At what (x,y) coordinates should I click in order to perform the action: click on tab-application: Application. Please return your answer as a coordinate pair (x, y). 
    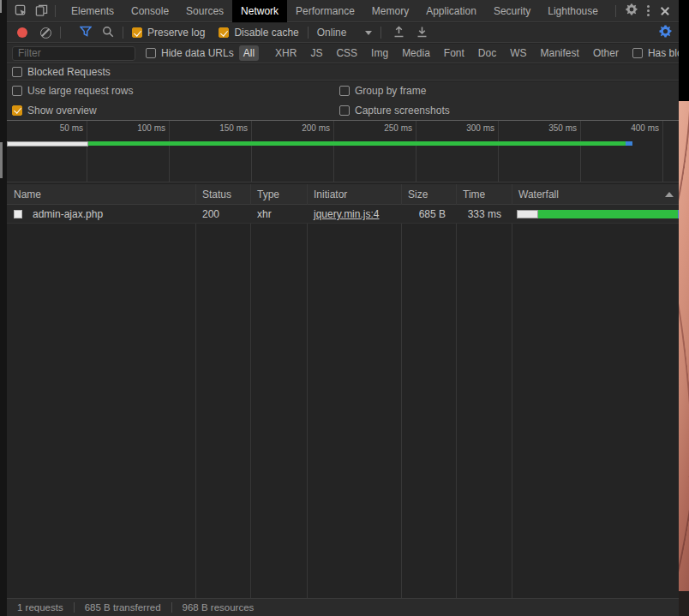
    Looking at the image, I should click on (451, 11).